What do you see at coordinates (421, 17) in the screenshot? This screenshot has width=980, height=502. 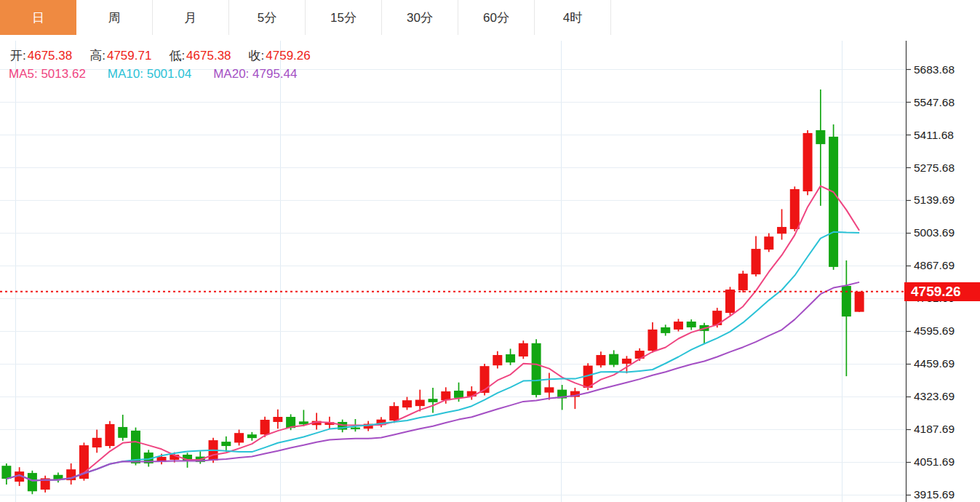 I see `tab-timeframe-6: 30分` at bounding box center [421, 17].